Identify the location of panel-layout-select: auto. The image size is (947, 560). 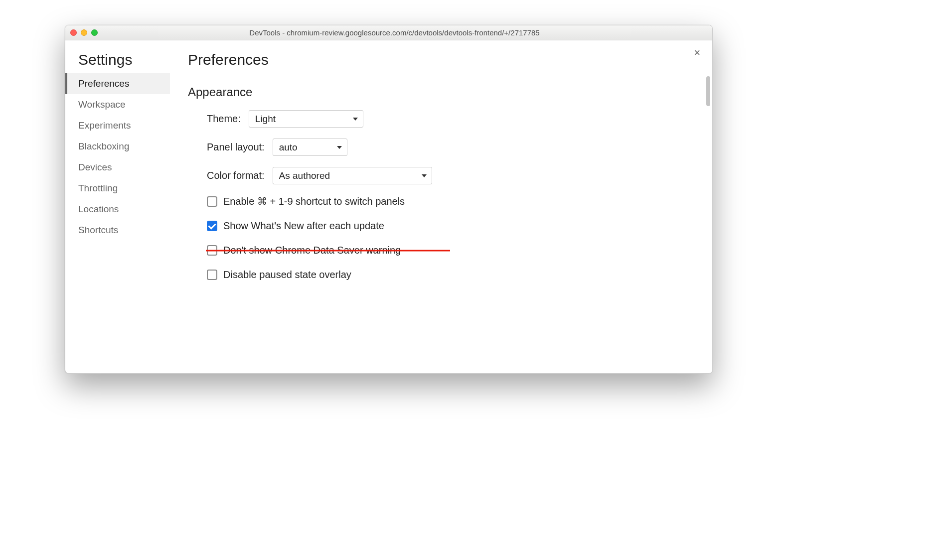
(310, 147).